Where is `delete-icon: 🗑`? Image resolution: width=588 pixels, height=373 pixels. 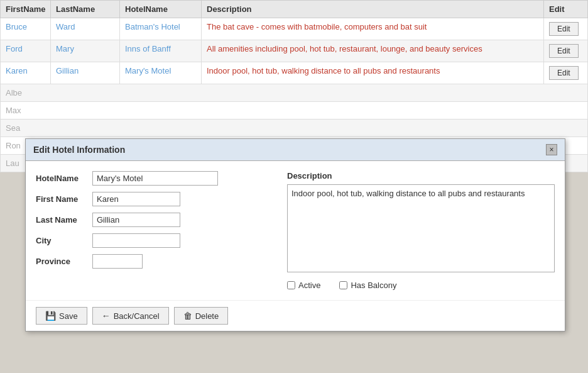 delete-icon: 🗑 is located at coordinates (188, 316).